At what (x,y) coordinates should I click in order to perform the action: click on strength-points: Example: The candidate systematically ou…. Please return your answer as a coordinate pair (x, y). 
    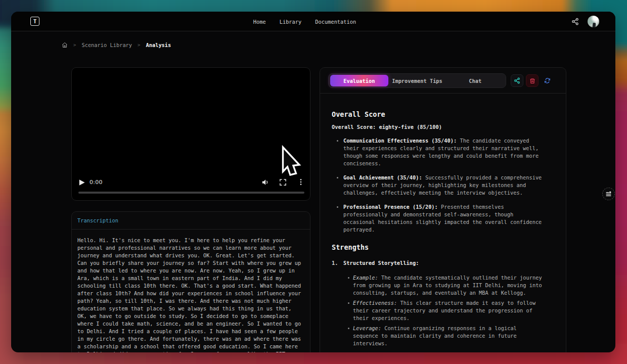
    Looking at the image, I should click on (449, 310).